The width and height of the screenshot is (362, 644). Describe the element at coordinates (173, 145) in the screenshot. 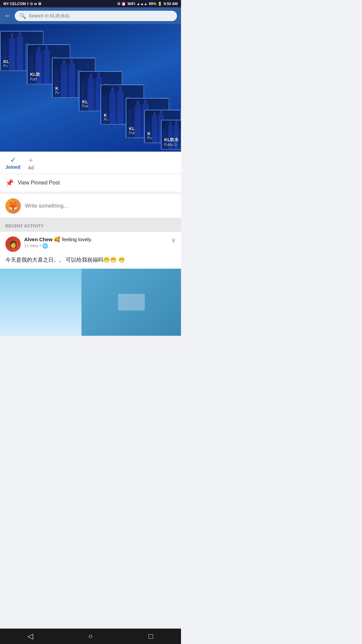

I see `card-7-subtitle: Public G` at that location.